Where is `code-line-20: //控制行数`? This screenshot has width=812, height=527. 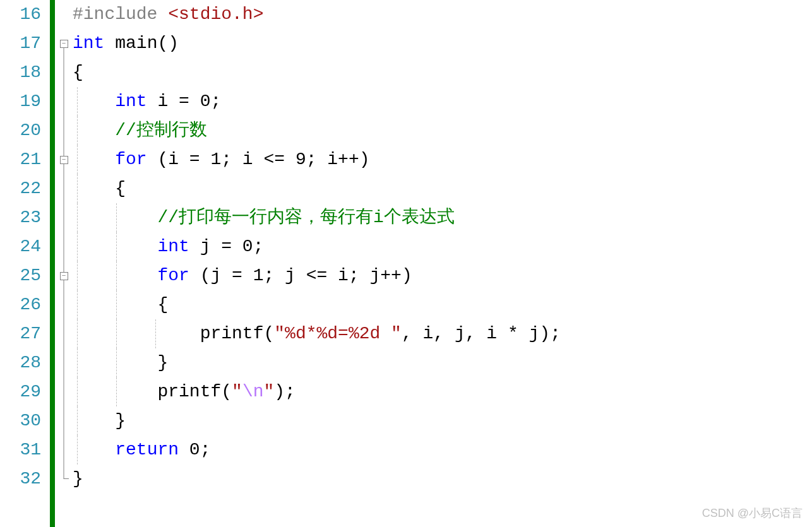
code-line-20: //控制行数 is located at coordinates (442, 131).